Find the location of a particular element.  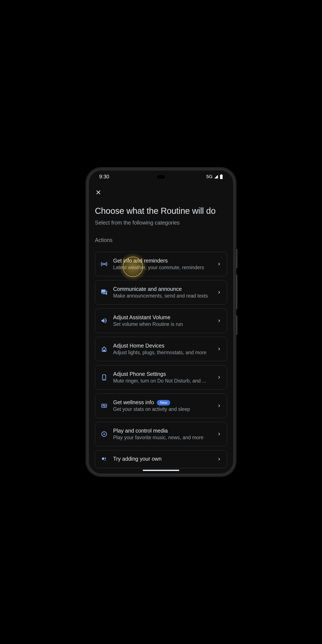

action-title: Play and control media is located at coordinates (162, 430).